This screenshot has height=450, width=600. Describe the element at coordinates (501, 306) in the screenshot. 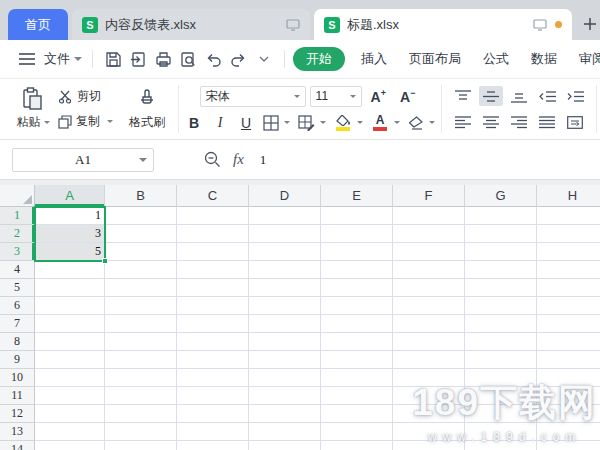

I see `cell-G6` at that location.